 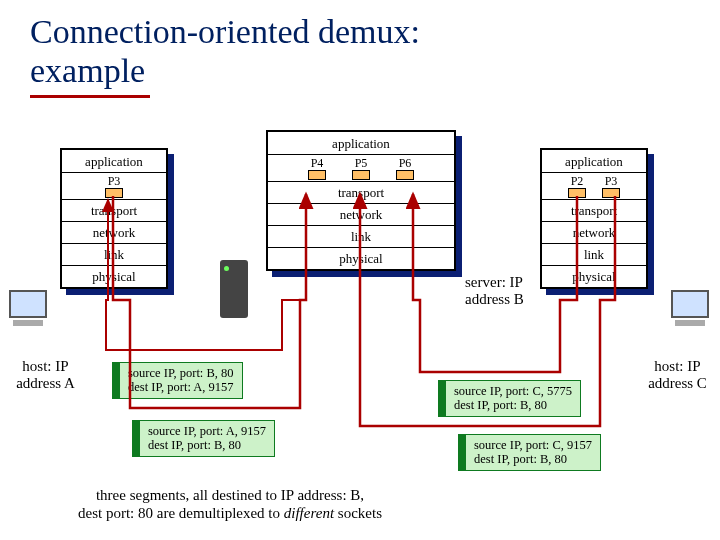 I want to click on host-a-stack: application P3 transport network link ph…, so click(x=114, y=218).